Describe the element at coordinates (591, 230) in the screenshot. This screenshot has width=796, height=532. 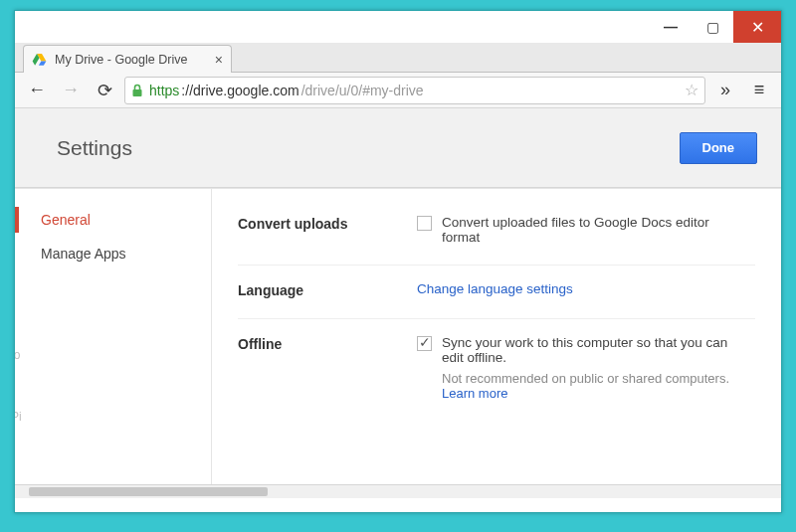
I see `convert-uploads-text: Convert uploaded files to Google Docs ed…` at that location.